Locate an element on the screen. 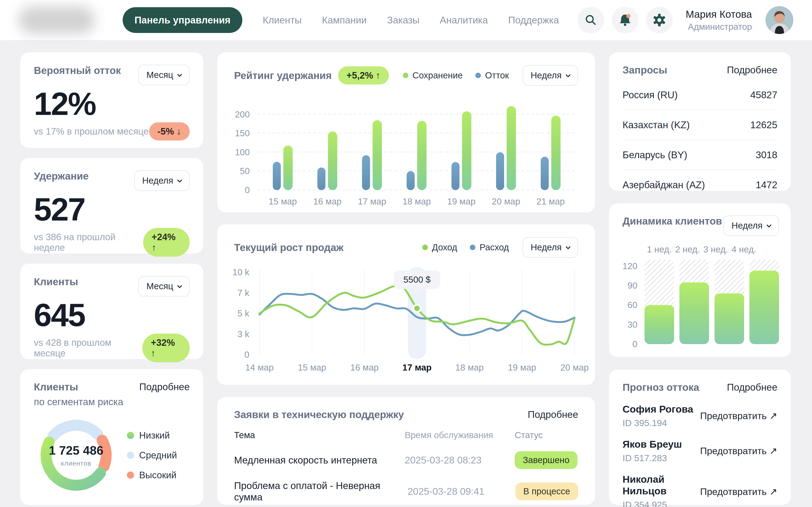 The width and height of the screenshot is (812, 507). bar-group: 15 мар is located at coordinates (283, 145).